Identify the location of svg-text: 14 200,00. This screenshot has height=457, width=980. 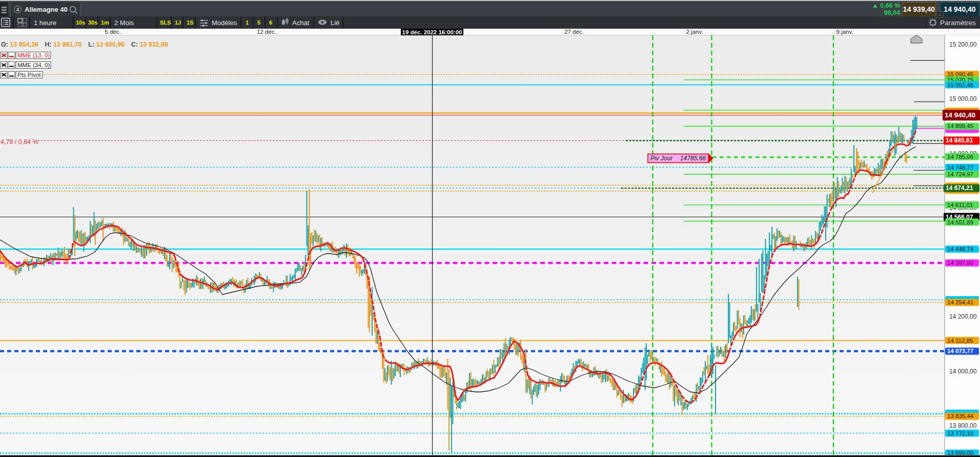
(963, 317).